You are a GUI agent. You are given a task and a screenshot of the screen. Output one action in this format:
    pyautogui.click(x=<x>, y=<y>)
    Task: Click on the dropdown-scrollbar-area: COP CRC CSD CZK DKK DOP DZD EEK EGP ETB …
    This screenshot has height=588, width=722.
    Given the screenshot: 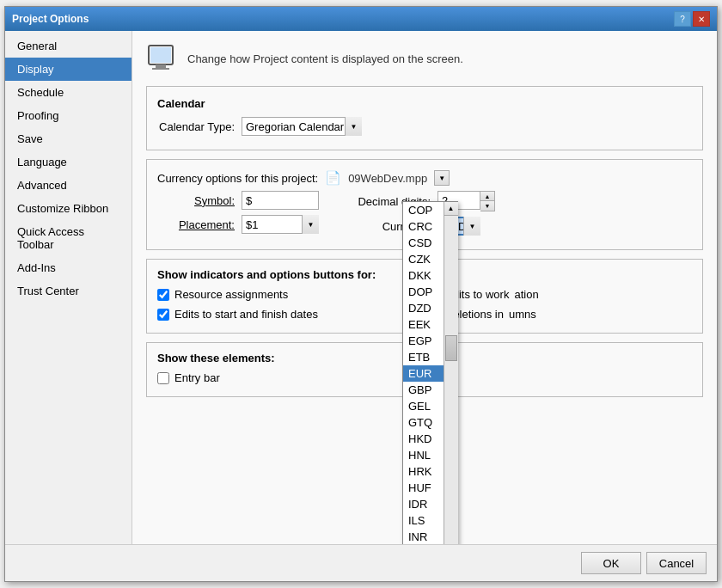 What is the action you would take?
    pyautogui.click(x=430, y=373)
    